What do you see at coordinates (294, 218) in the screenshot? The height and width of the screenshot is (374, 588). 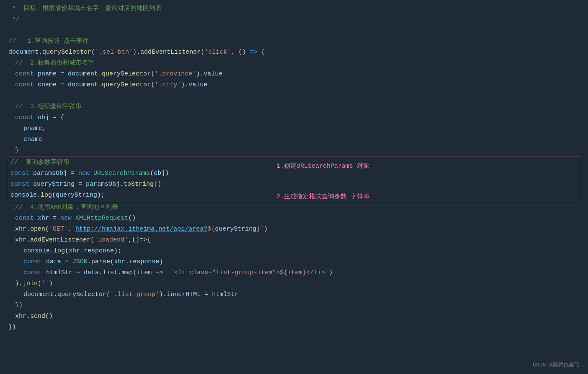 I see `code-line: const xhr = new XMLHttpRequest()` at bounding box center [294, 218].